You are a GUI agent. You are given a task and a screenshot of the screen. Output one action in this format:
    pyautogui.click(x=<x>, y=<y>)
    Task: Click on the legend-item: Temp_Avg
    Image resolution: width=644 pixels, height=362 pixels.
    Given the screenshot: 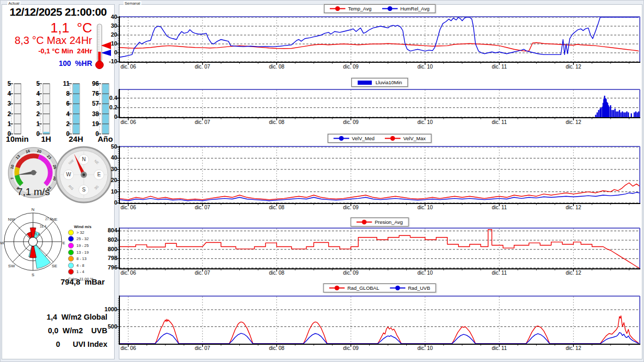 What is the action you would take?
    pyautogui.click(x=351, y=8)
    